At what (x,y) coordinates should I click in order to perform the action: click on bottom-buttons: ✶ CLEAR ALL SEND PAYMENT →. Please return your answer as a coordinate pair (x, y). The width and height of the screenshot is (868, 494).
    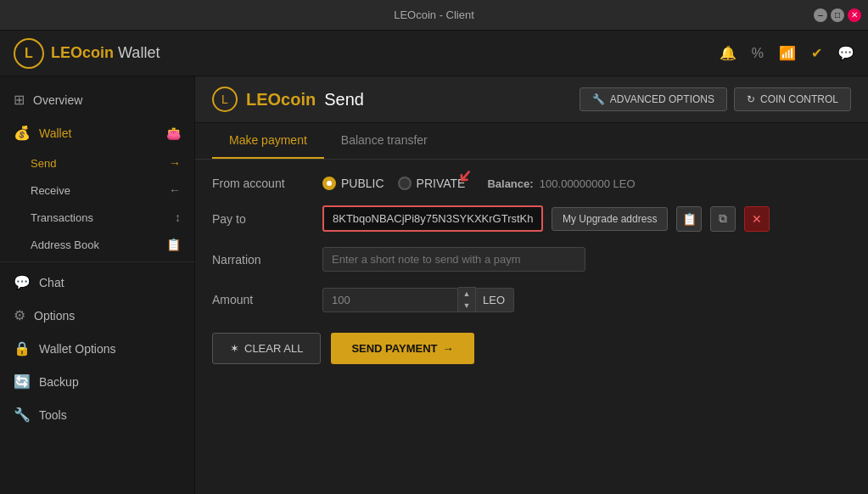
    Looking at the image, I should click on (531, 348).